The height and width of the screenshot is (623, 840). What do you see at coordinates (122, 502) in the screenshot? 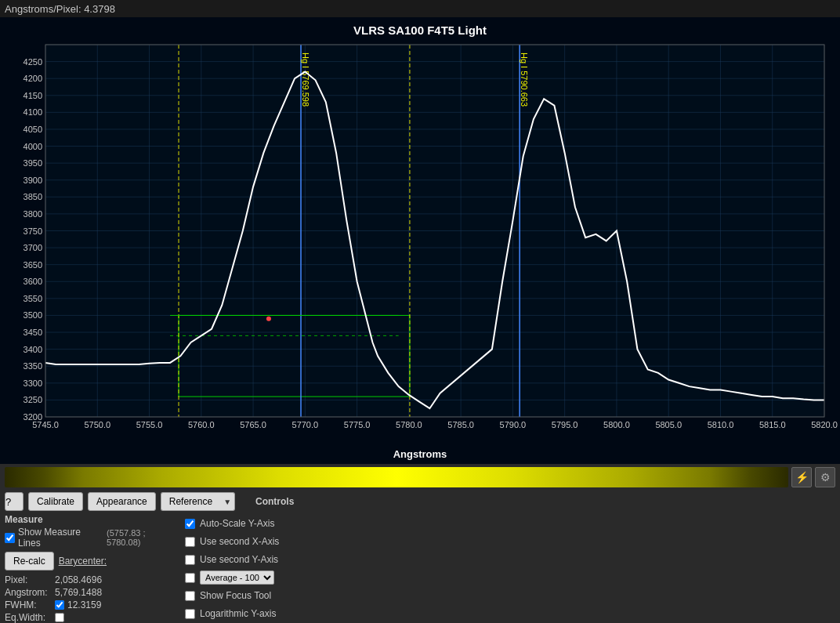
I see `appearance-button: Appearance` at bounding box center [122, 502].